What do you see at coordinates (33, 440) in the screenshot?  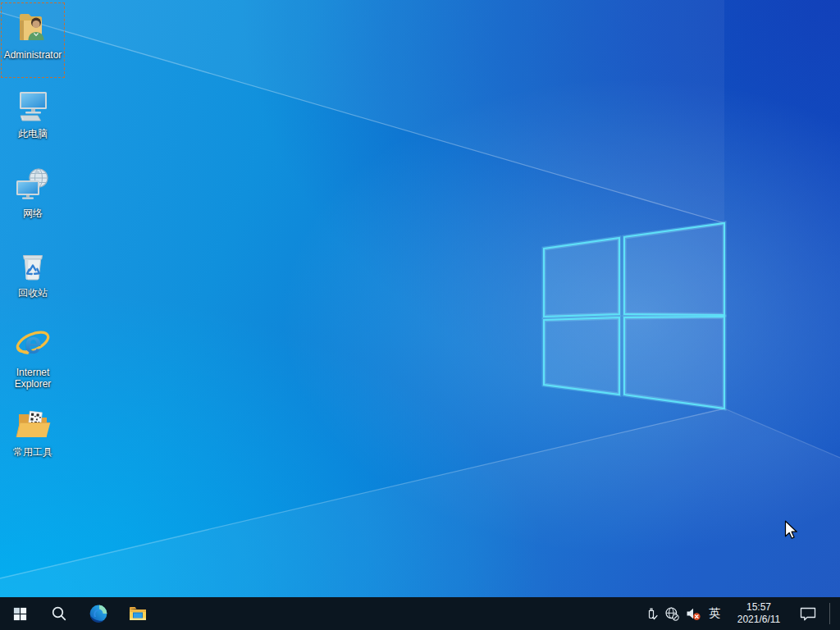 I see `desktop-icon-common-tools: 常用工具` at bounding box center [33, 440].